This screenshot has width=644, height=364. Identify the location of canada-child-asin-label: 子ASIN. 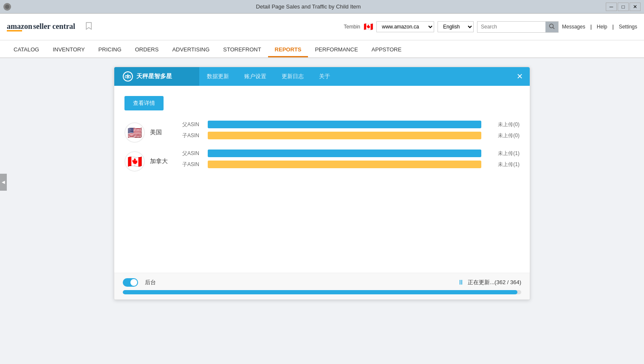
(193, 165).